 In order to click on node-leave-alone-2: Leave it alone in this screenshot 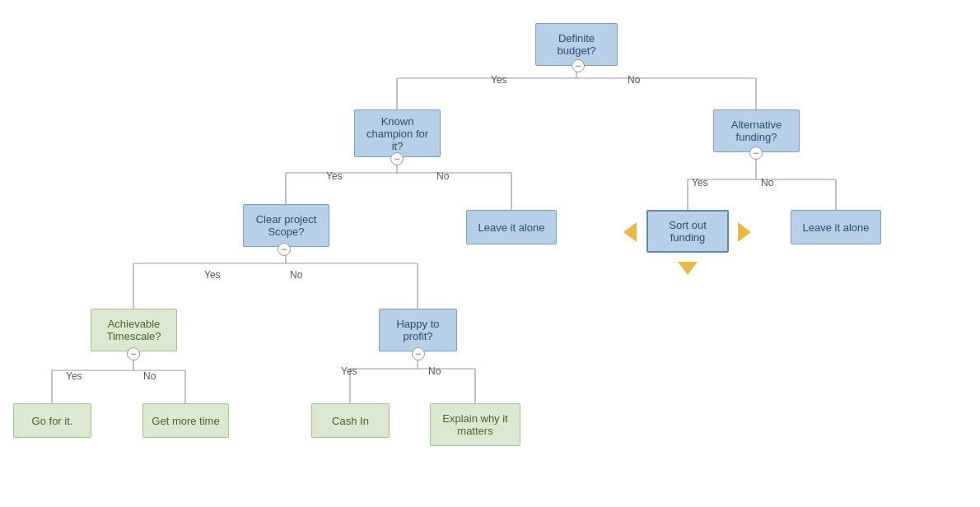, I will do `click(836, 227)`.